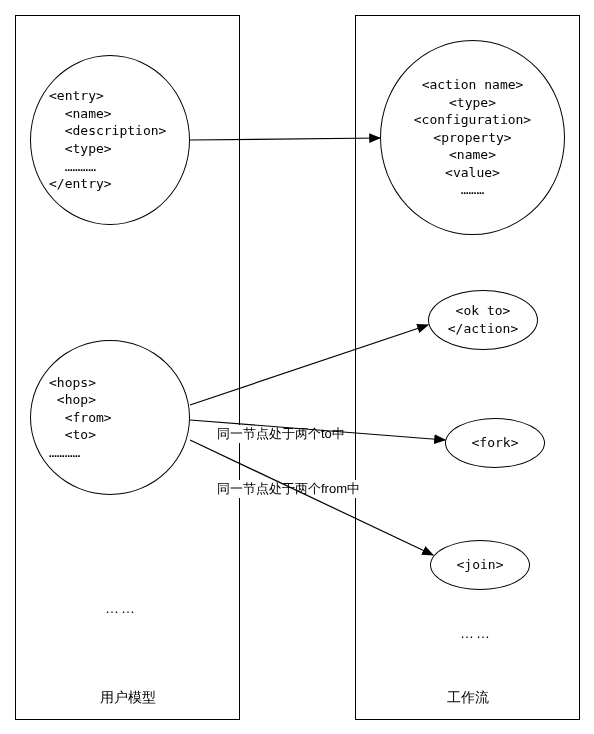  I want to click on hops-line-1: <hop>, so click(72, 400).